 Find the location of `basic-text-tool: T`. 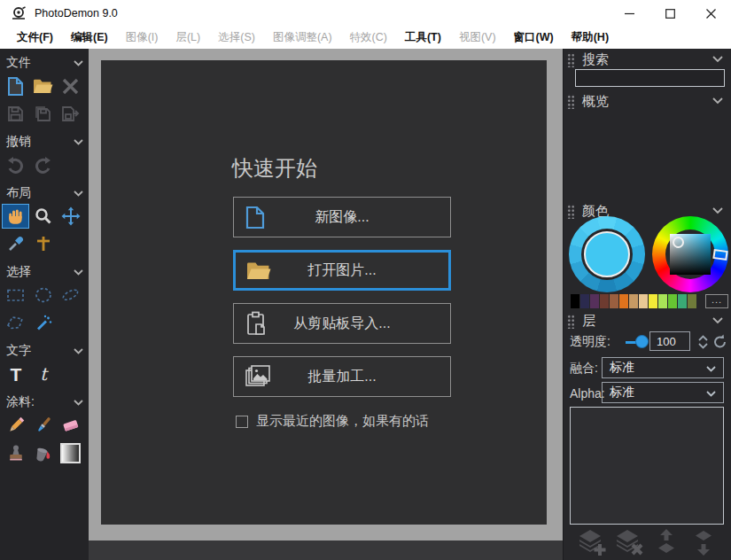

basic-text-tool: T is located at coordinates (16, 374).